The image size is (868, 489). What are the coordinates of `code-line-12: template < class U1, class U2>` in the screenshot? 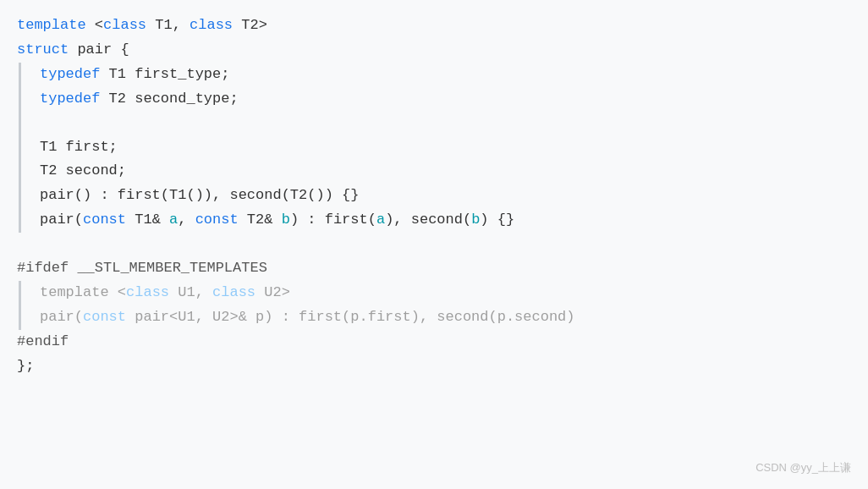 It's located at (435, 293).